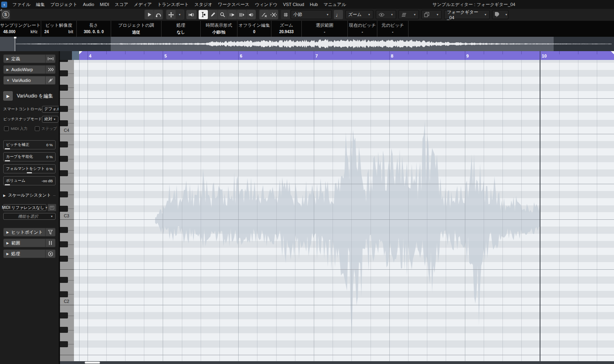 This screenshot has width=614, height=364. What do you see at coordinates (222, 14) in the screenshot?
I see `zoom-tool-button` at bounding box center [222, 14].